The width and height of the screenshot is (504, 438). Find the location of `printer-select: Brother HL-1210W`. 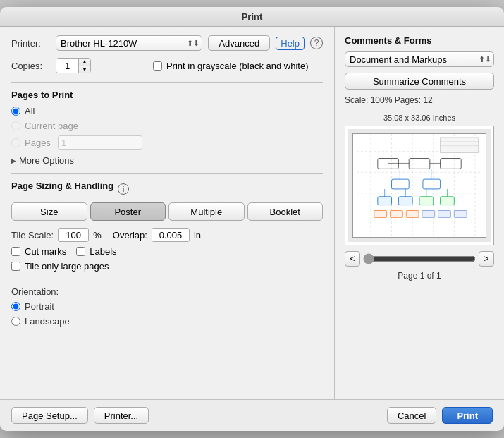

printer-select: Brother HL-1210W is located at coordinates (129, 43).